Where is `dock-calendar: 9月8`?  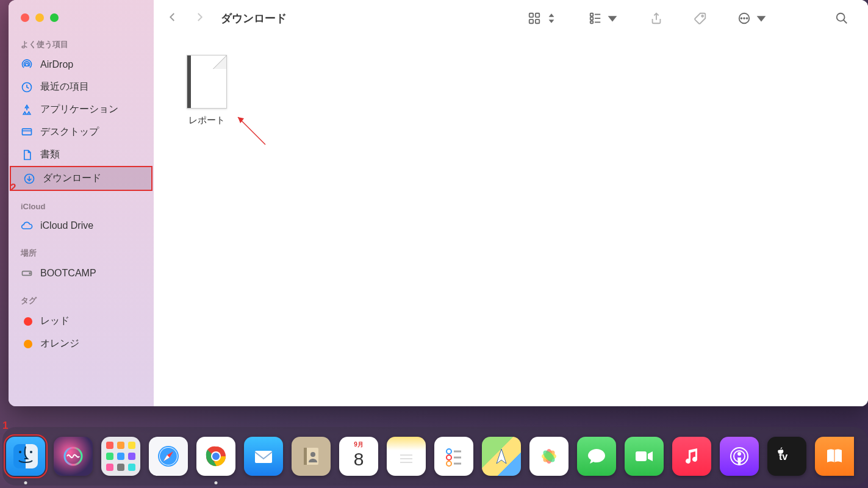
dock-calendar: 9月8 is located at coordinates (359, 456).